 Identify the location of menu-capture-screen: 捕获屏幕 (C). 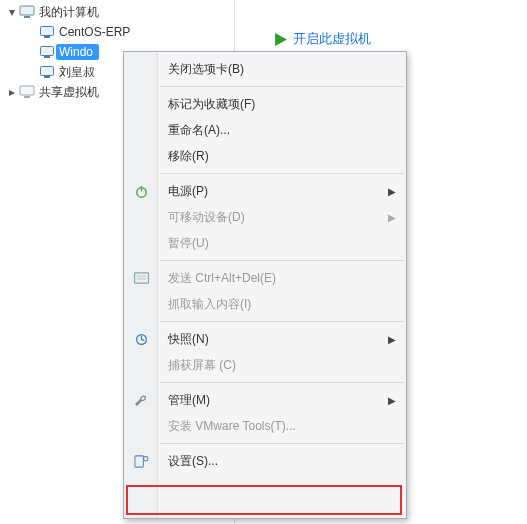
(265, 365).